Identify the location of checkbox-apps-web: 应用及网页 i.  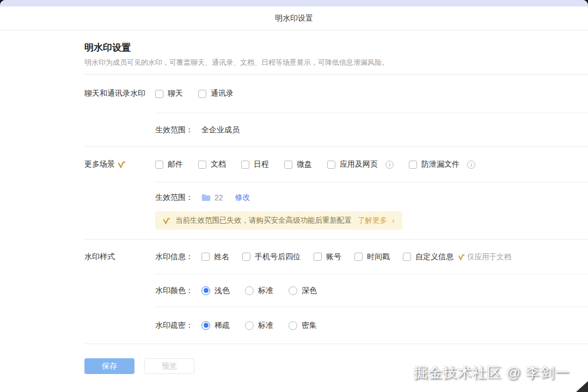
(360, 164).